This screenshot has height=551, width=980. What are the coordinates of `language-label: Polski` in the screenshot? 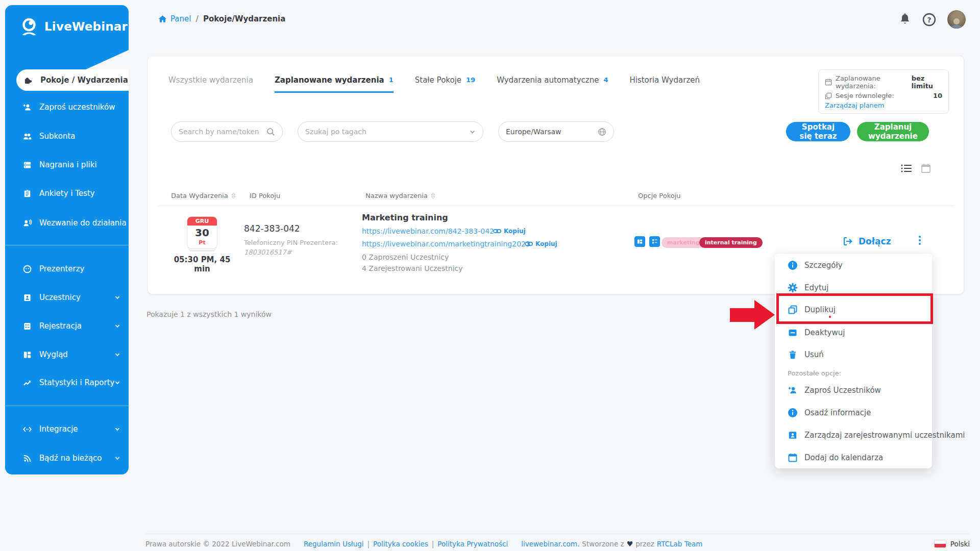 It's located at (960, 544).